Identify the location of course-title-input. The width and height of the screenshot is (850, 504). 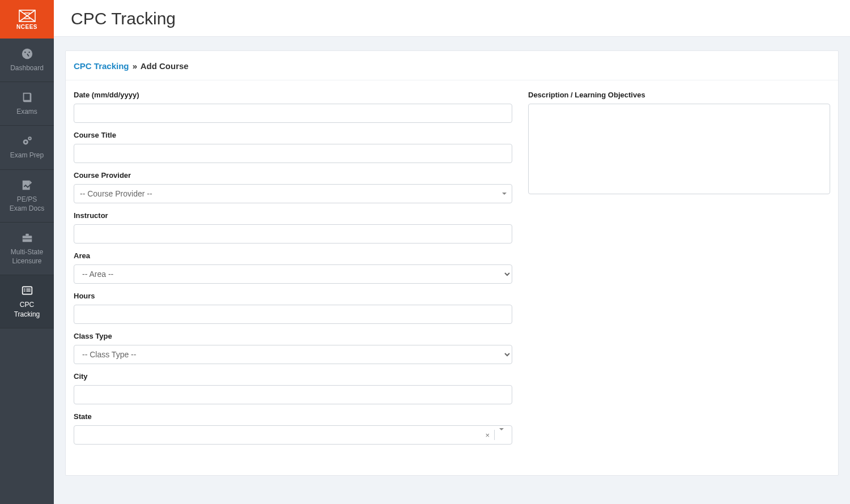
(293, 153).